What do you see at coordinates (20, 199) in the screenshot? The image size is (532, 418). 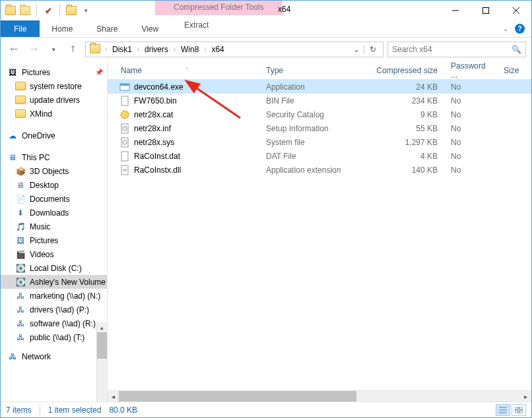 I see `doc-icon: 📄` at bounding box center [20, 199].